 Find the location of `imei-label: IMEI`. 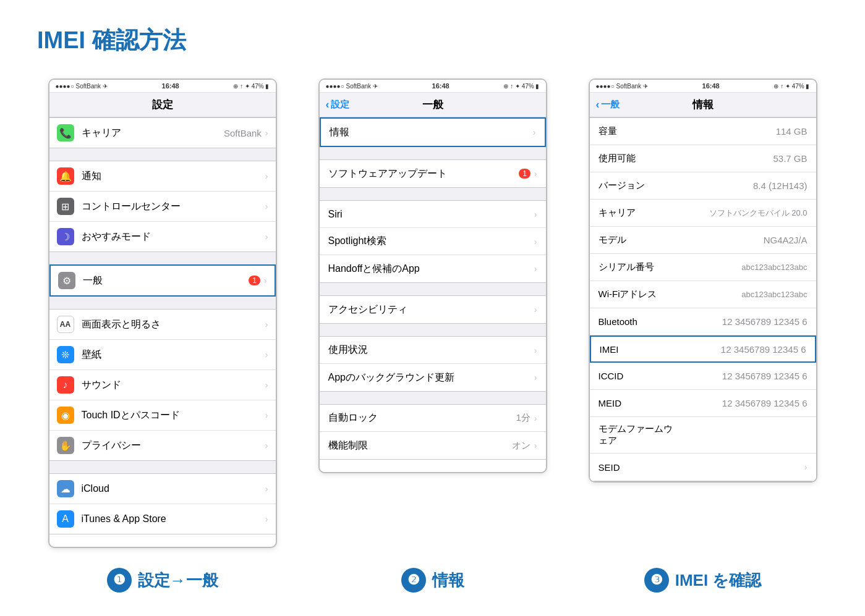

imei-label: IMEI is located at coordinates (640, 350).